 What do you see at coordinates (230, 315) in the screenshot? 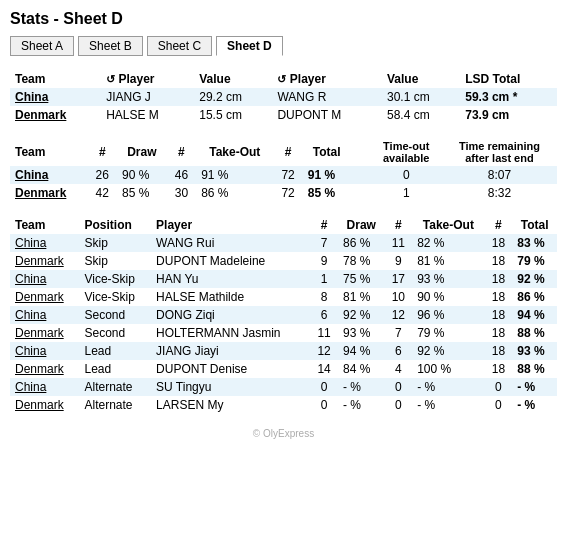
I see `player-cell: DONG Ziqi` at bounding box center [230, 315].